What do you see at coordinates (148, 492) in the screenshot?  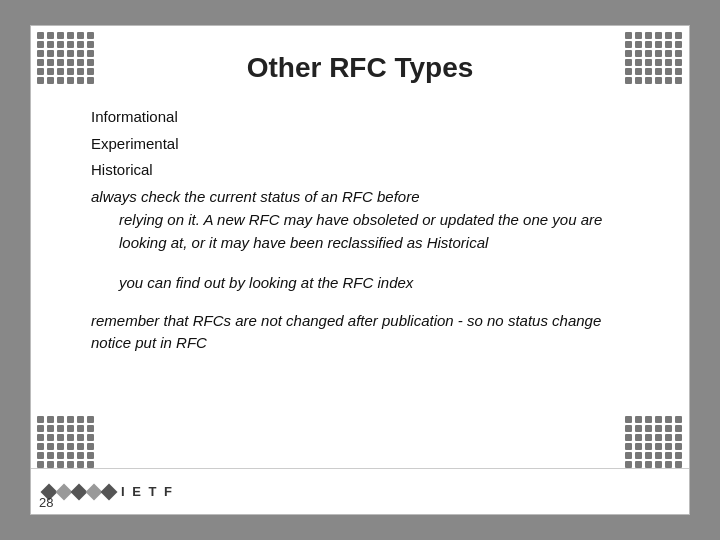 I see `ietf-label: I E T F` at bounding box center [148, 492].